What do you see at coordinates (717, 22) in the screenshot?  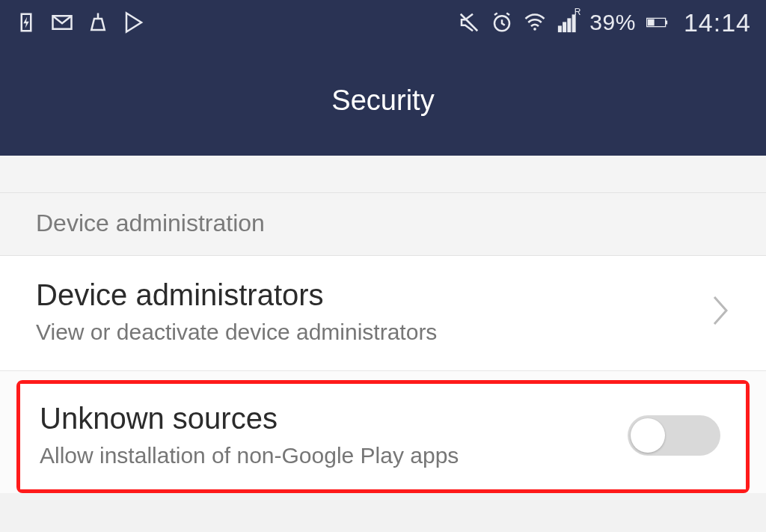 I see `clock: 14:14` at bounding box center [717, 22].